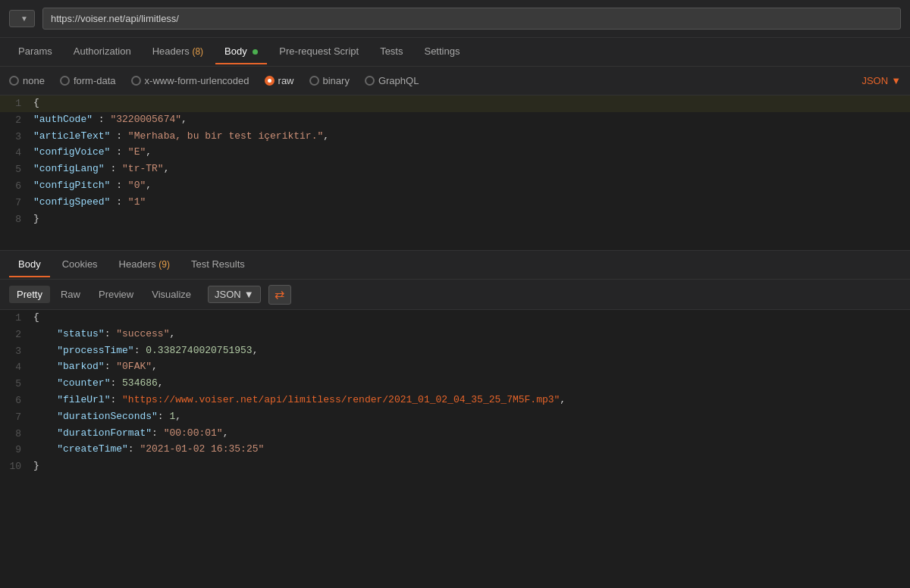 The height and width of the screenshot is (588, 910). Describe the element at coordinates (279, 80) in the screenshot. I see `body-type-raw: raw` at that location.